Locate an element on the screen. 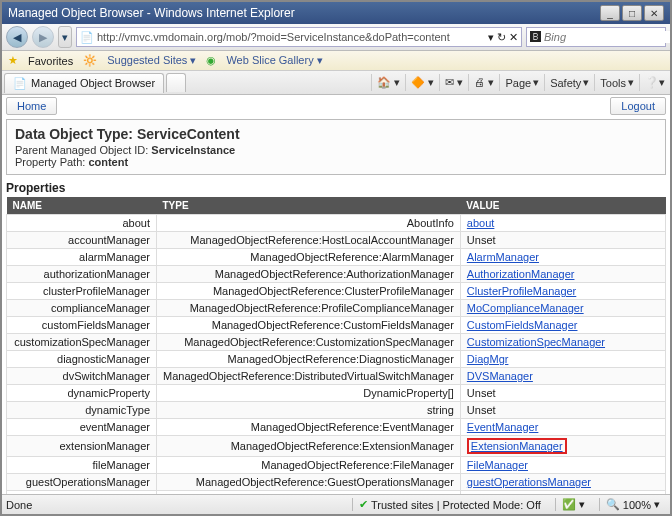 The height and width of the screenshot is (516, 672). tools-menu: Tools ▾ is located at coordinates (616, 82).